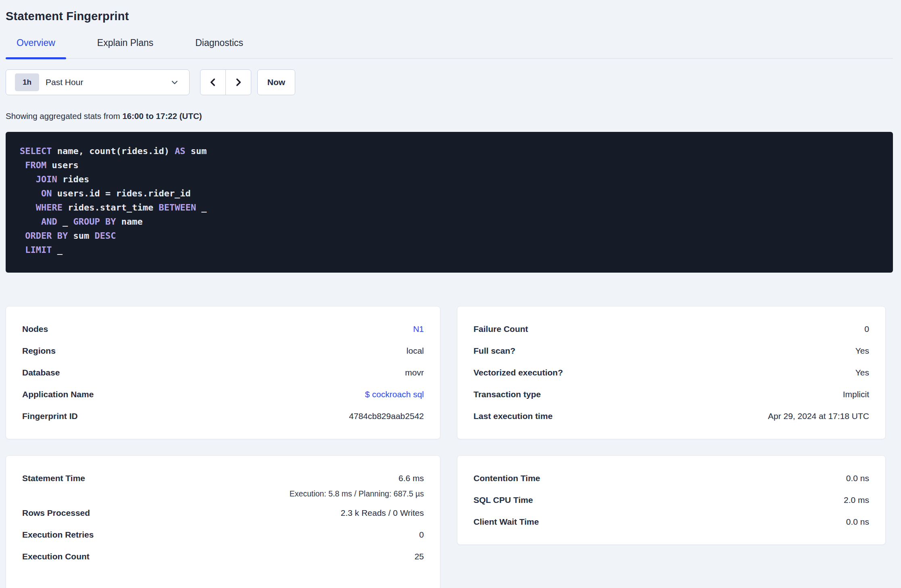 The width and height of the screenshot is (901, 588). Describe the element at coordinates (223, 416) in the screenshot. I see `detail-row: Fingerprint ID 4784cb829aab2542` at that location.